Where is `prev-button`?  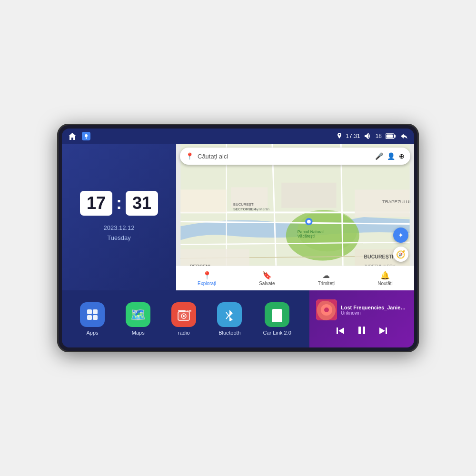 prev-button is located at coordinates (340, 332).